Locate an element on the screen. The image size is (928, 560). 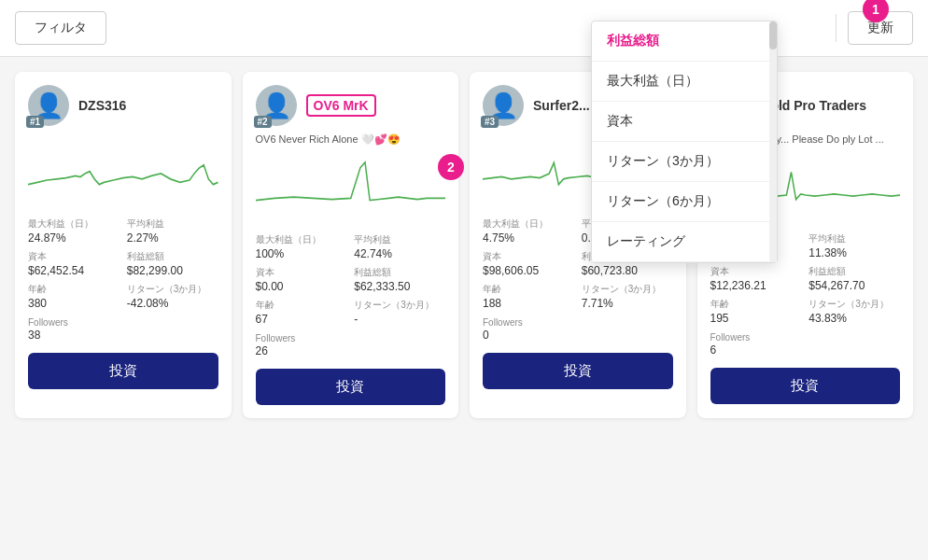
sort-dropdown: 利益総額 最大利益（日） 資本 リターン（3か月） リターン（6か月） レーティ… is located at coordinates (684, 142).